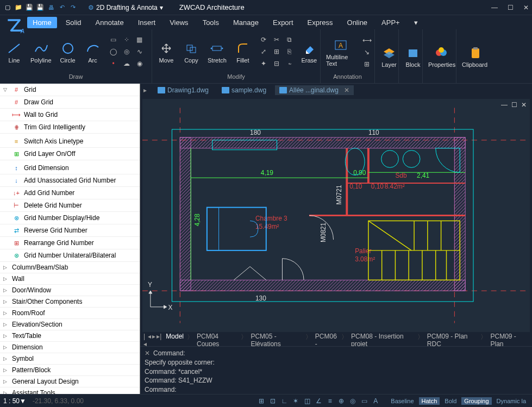 This screenshot has width=532, height=407. I want to click on tool-copy: Copy, so click(191, 52).